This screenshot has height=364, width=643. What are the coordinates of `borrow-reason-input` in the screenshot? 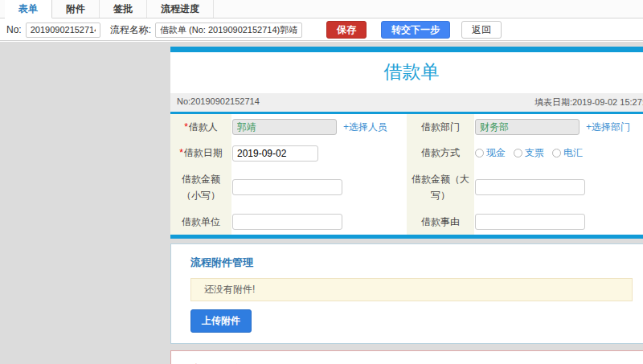 It's located at (530, 222).